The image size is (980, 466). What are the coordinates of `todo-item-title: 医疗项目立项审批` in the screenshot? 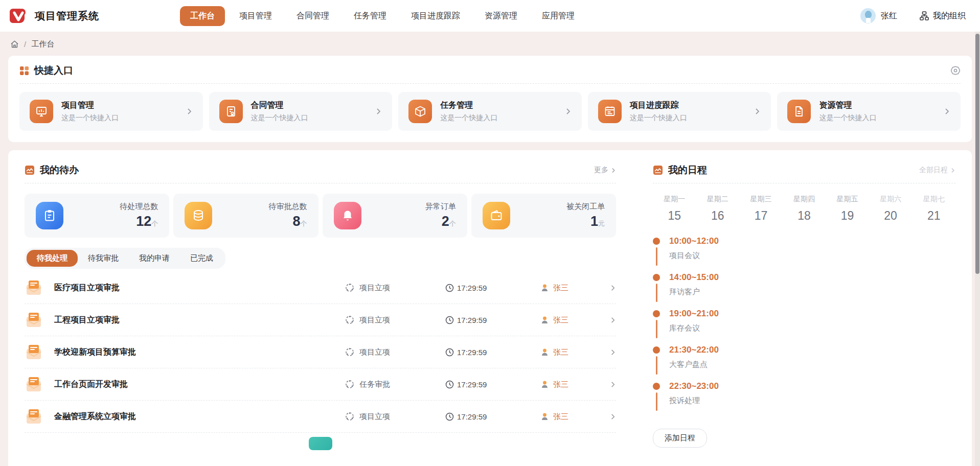 It's located at (199, 288).